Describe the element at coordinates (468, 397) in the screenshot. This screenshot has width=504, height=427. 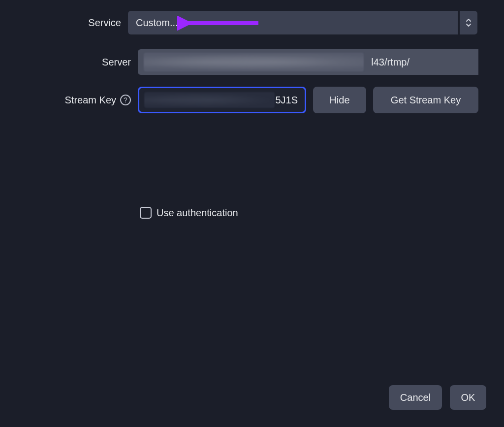
I see `ok-button: OK` at that location.